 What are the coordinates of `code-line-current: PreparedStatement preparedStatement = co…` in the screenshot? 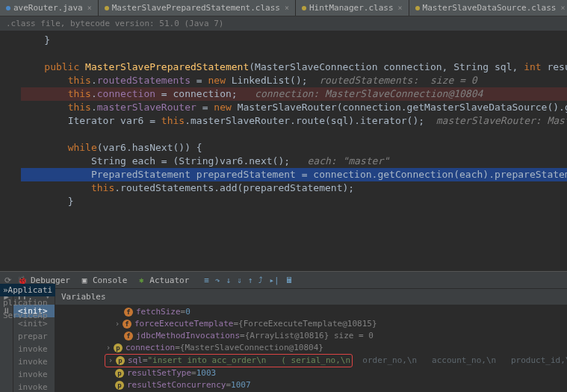 It's located at (294, 175).